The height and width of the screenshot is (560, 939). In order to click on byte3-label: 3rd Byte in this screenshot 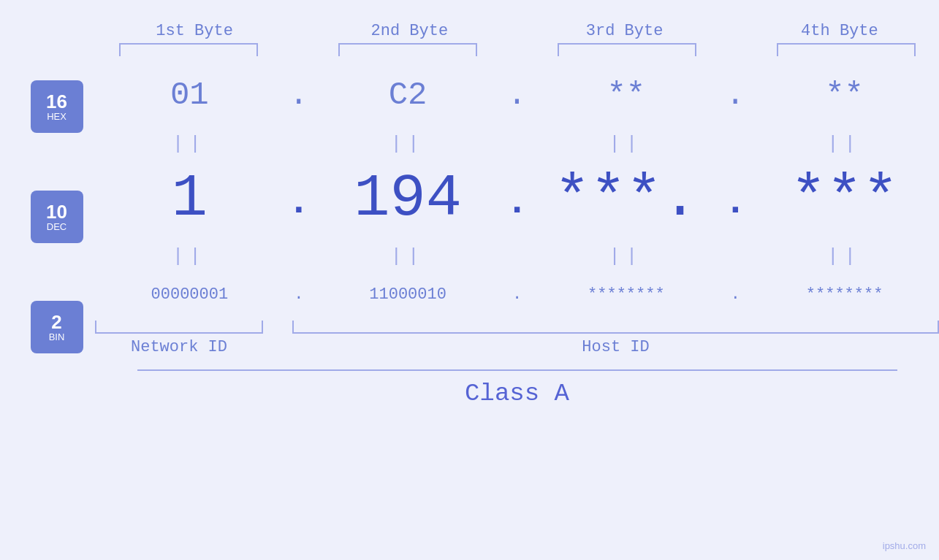, I will do `click(625, 31)`.